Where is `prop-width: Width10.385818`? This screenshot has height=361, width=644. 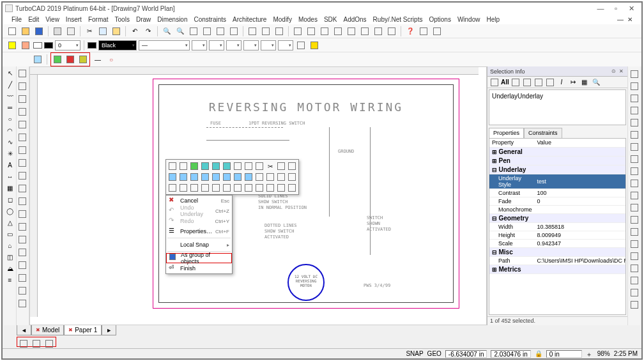 prop-width: Width10.385818 is located at coordinates (558, 226).